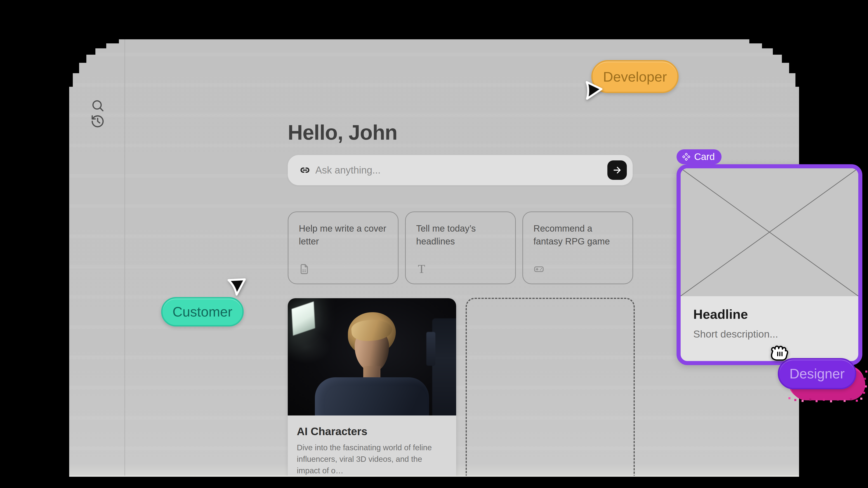  Describe the element at coordinates (444, 367) in the screenshot. I see `photo-camera-silhouette` at that location.